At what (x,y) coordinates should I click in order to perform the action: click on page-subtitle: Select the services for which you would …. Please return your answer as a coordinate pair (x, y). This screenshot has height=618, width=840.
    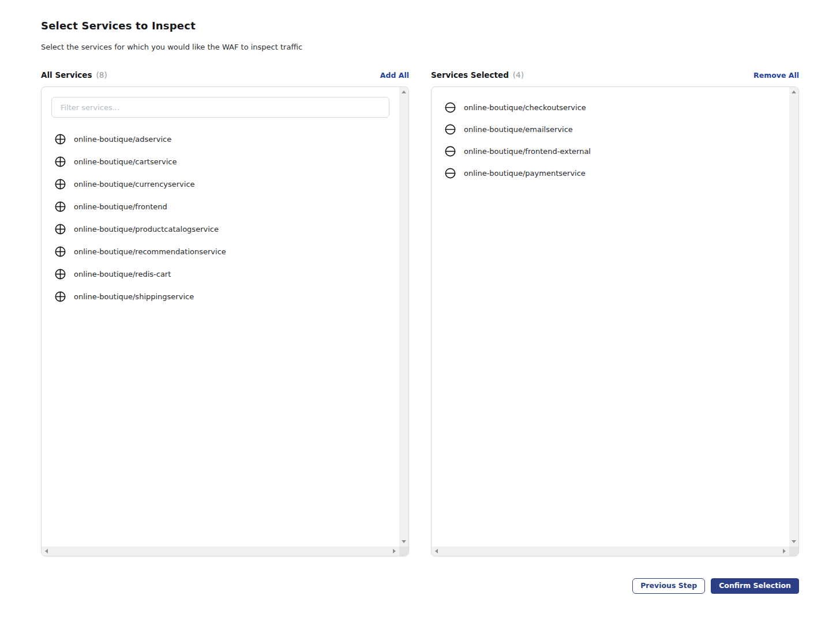
    Looking at the image, I should click on (420, 47).